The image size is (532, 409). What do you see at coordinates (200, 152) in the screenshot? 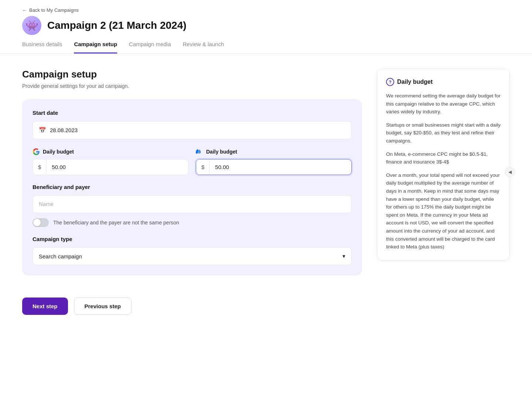
I see `meta-logo: M` at bounding box center [200, 152].